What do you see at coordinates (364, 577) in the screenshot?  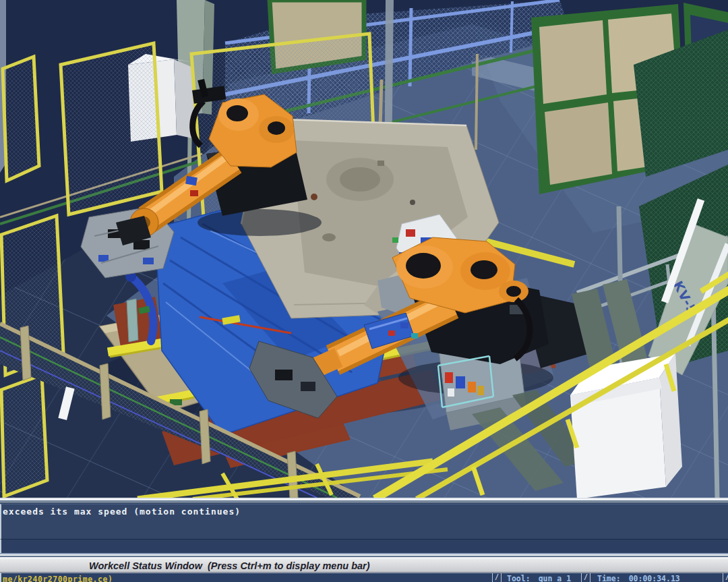 I see `status-bar: me/kr240r2700prime.ce) / Tool: gun_a_1 /…` at bounding box center [364, 577].